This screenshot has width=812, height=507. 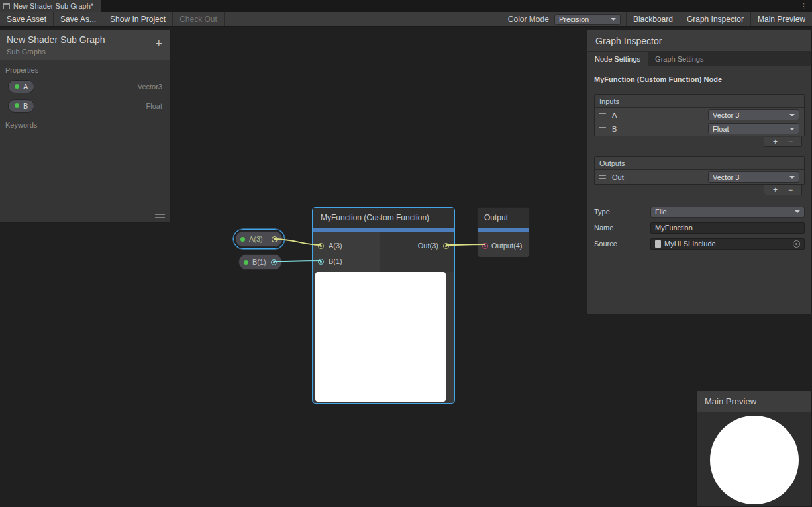 I want to click on type-value: File, so click(x=661, y=212).